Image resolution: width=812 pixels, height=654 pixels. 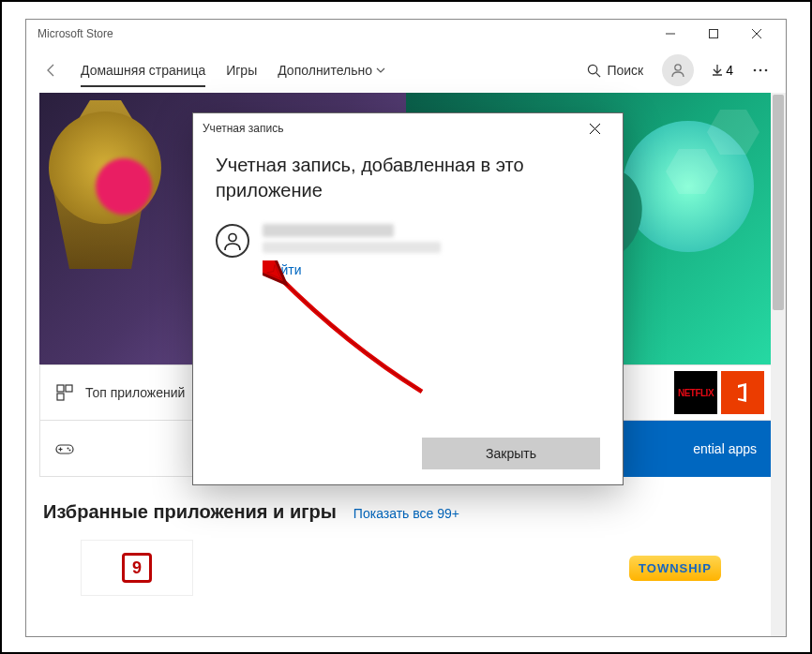 I want to click on tab-more-label: Дополнительно, so click(x=324, y=70).